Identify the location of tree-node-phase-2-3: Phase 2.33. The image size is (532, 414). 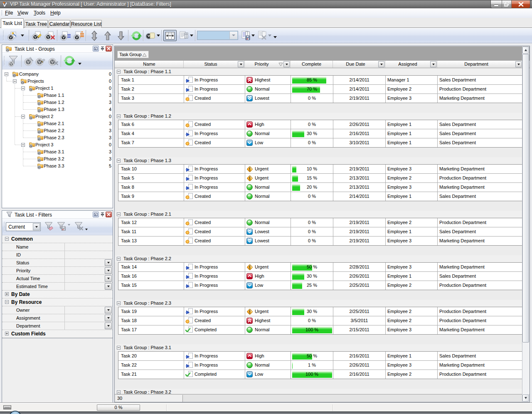
(57, 138).